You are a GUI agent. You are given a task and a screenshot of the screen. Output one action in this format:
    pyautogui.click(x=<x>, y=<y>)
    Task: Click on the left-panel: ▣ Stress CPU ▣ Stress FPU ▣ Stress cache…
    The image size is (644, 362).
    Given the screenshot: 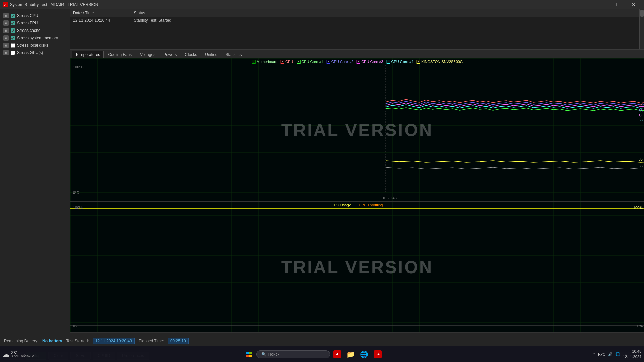 What is the action you would take?
    pyautogui.click(x=35, y=171)
    